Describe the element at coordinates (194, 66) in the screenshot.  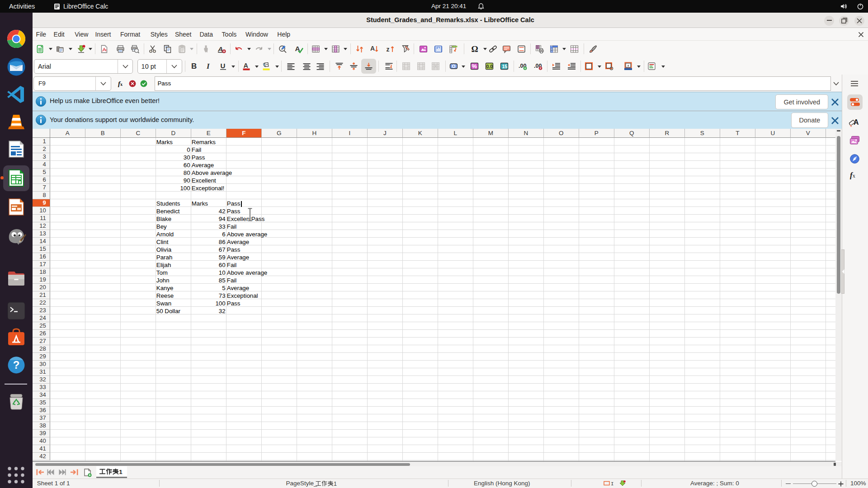
I see `svg-text: B` at that location.